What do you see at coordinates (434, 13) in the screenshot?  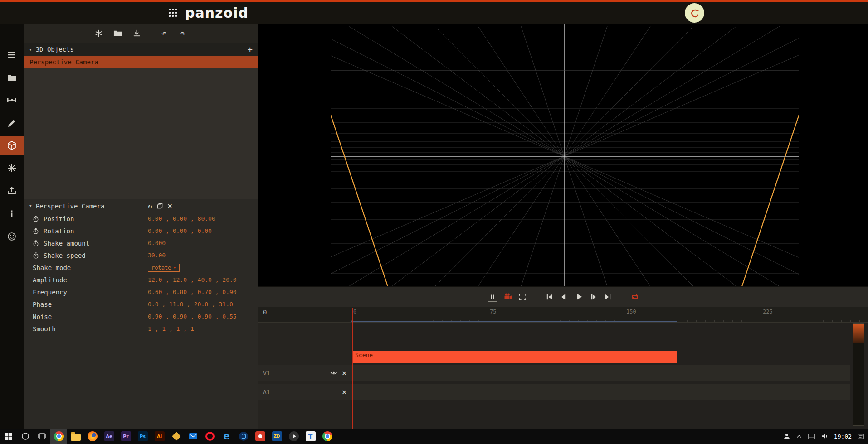 I see `topbar: panzoid` at bounding box center [434, 13].